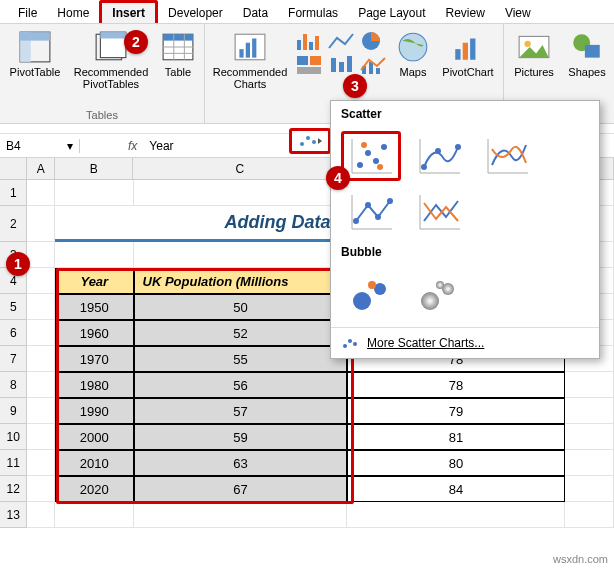 Image resolution: width=614 pixels, height=569 pixels. What do you see at coordinates (40, 168) in the screenshot?
I see `col-A: A` at bounding box center [40, 168].